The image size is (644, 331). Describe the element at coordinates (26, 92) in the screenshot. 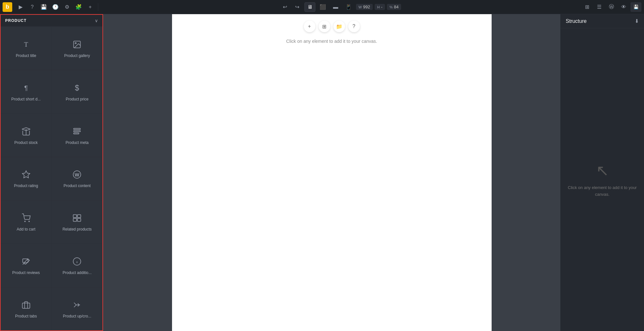

I see `widget-item-product-short-desc: ¶Product short d...` at that location.